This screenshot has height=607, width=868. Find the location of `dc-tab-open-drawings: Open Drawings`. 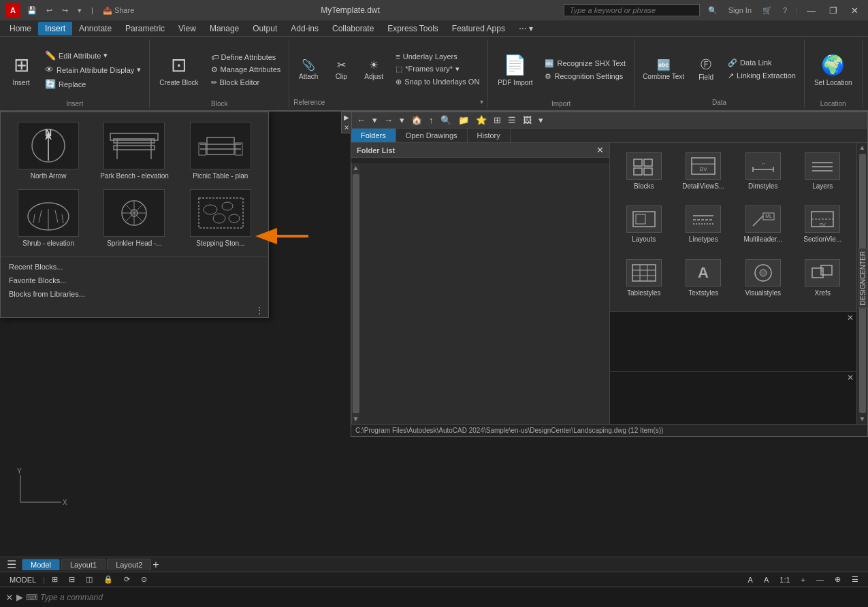

dc-tab-open-drawings: Open Drawings is located at coordinates (432, 135).